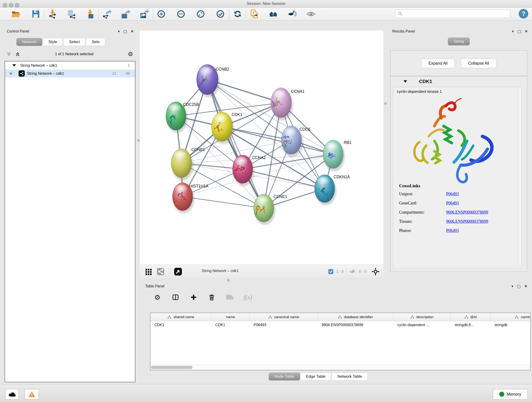 The image size is (532, 402). Describe the element at coordinates (90, 14) in the screenshot. I see `import-table-file-icon` at that location.